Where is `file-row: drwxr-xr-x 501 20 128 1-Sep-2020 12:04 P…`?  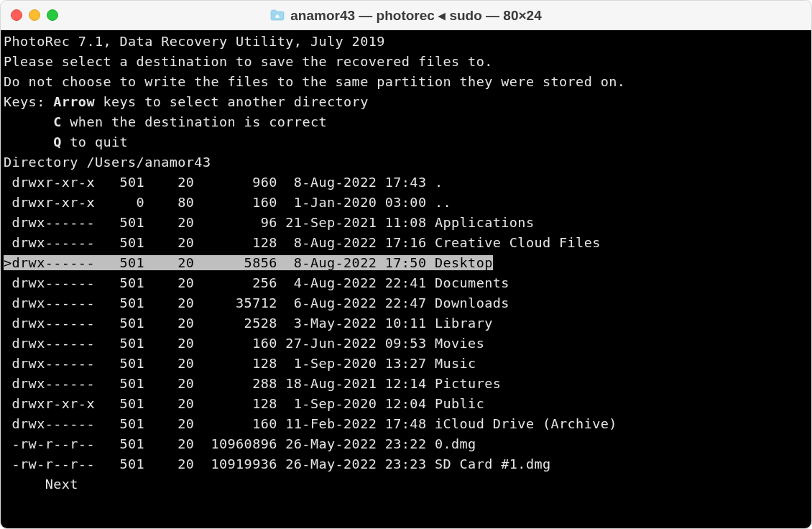
file-row: drwxr-xr-x 501 20 128 1-Sep-2020 12:04 P… is located at coordinates (407, 404).